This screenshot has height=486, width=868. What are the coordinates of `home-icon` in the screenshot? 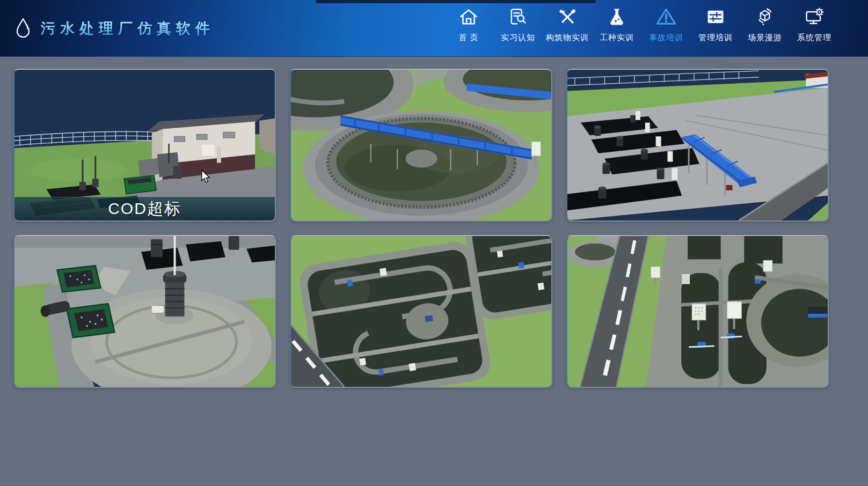 It's located at (469, 17).